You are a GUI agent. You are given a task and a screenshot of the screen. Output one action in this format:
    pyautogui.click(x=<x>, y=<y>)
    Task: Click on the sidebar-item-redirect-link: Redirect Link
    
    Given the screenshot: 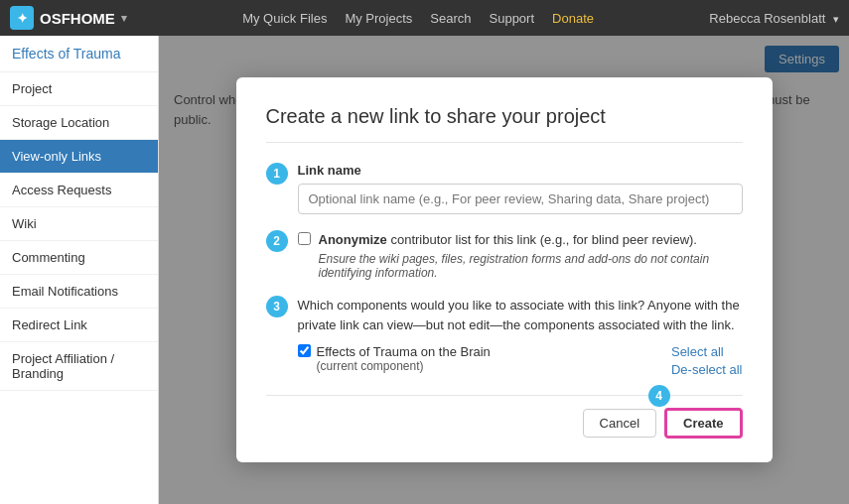 What is the action you would take?
    pyautogui.click(x=79, y=325)
    